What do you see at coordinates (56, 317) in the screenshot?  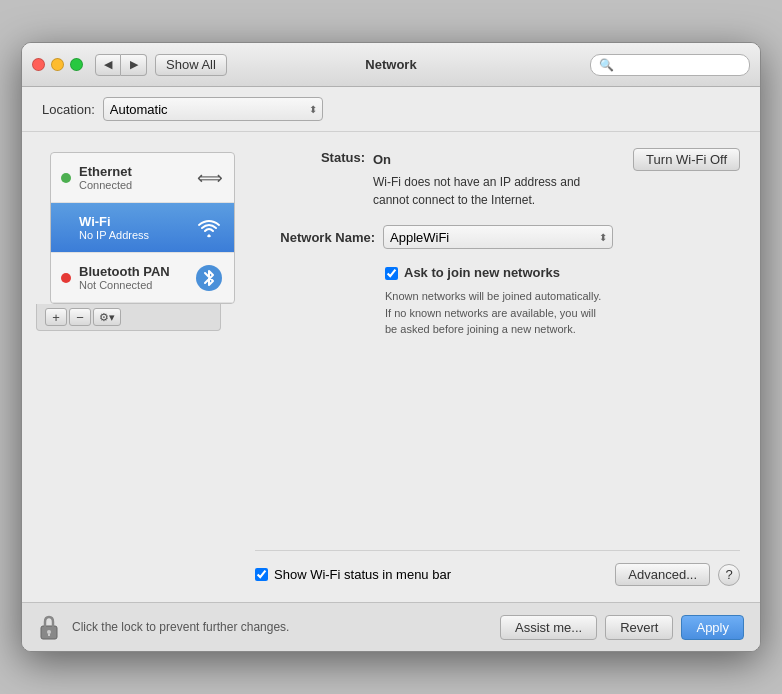 I see `add-network-button: +` at bounding box center [56, 317].